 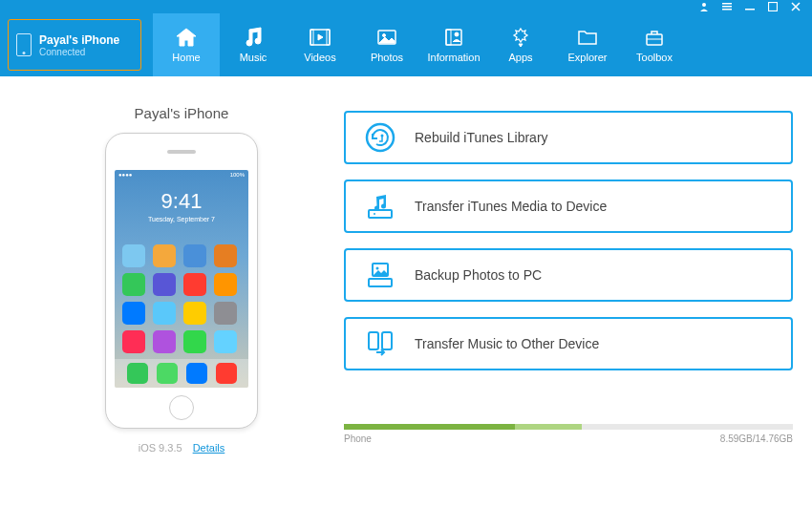 What do you see at coordinates (420, 45) in the screenshot?
I see `nav: HomeMusicVideosPhotosInformationAppsExpl…` at bounding box center [420, 45].